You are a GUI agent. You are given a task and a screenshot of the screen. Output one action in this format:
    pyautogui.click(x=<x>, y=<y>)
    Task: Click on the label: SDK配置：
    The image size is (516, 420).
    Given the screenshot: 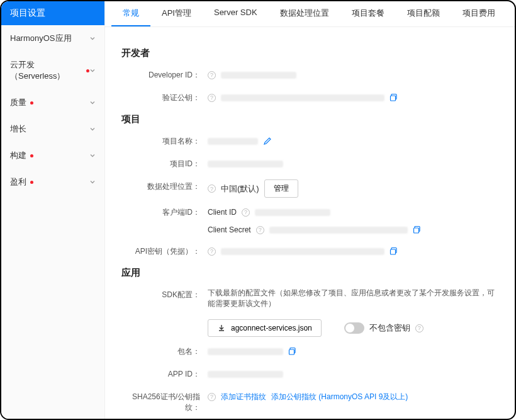 What is the action you would take?
    pyautogui.click(x=161, y=294)
    